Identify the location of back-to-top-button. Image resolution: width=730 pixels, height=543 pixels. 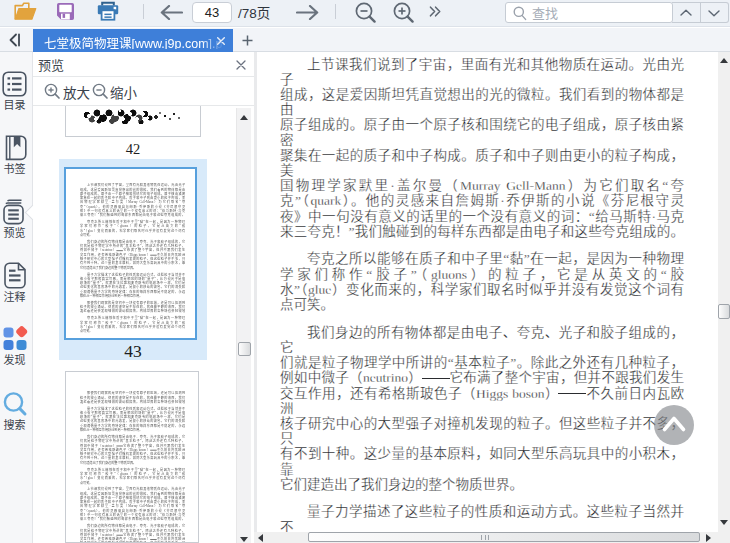
(674, 425).